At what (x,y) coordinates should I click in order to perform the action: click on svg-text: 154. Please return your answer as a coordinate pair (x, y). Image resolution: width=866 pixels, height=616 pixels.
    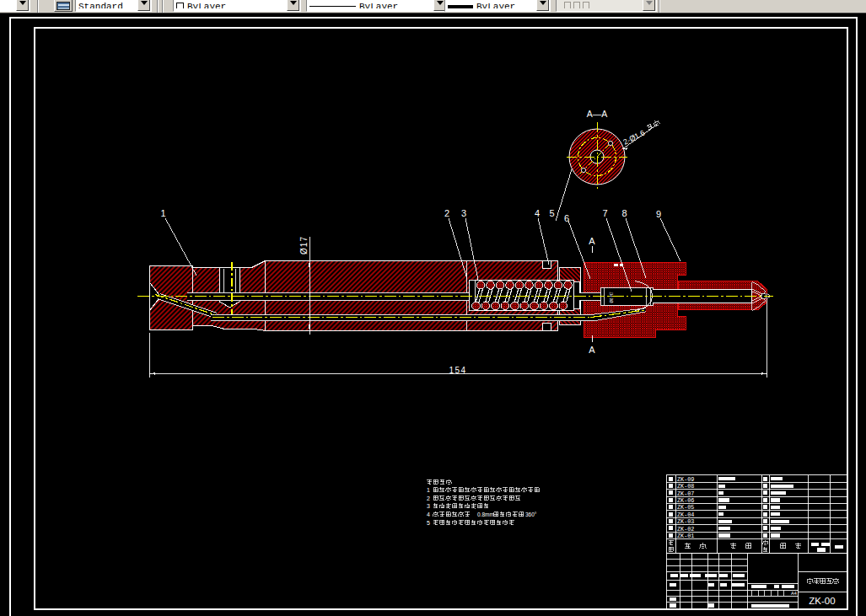
    Looking at the image, I should click on (457, 371).